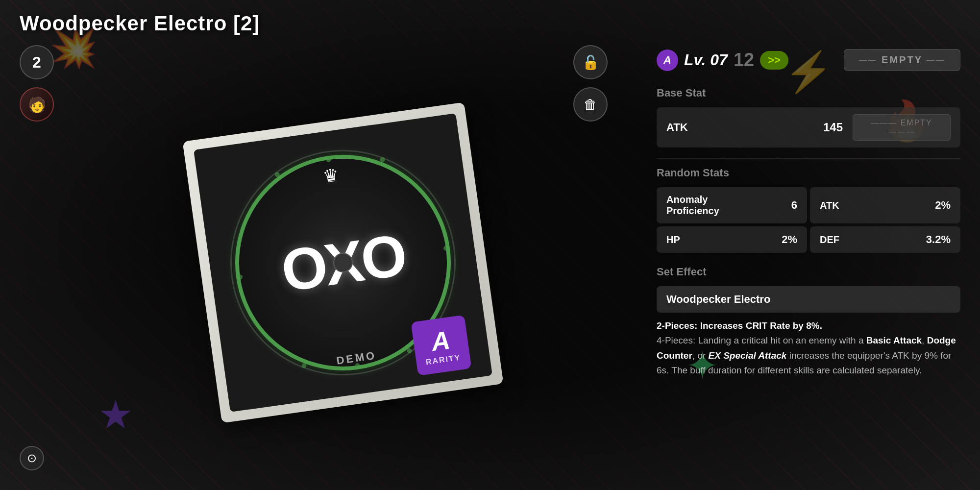 The height and width of the screenshot is (490, 980). I want to click on equip-button: —— EMPTY ——, so click(902, 60).